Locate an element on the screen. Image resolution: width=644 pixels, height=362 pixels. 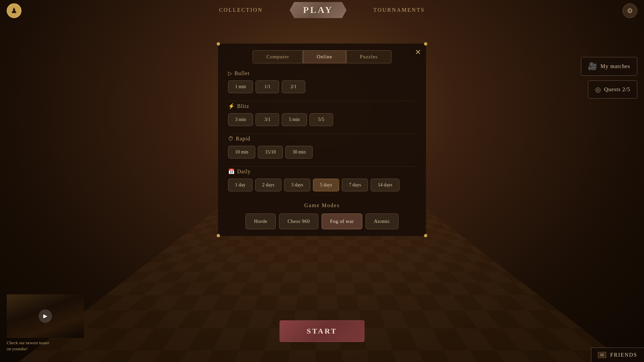
friends-bar: ✉ FRIENDS is located at coordinates (618, 355).